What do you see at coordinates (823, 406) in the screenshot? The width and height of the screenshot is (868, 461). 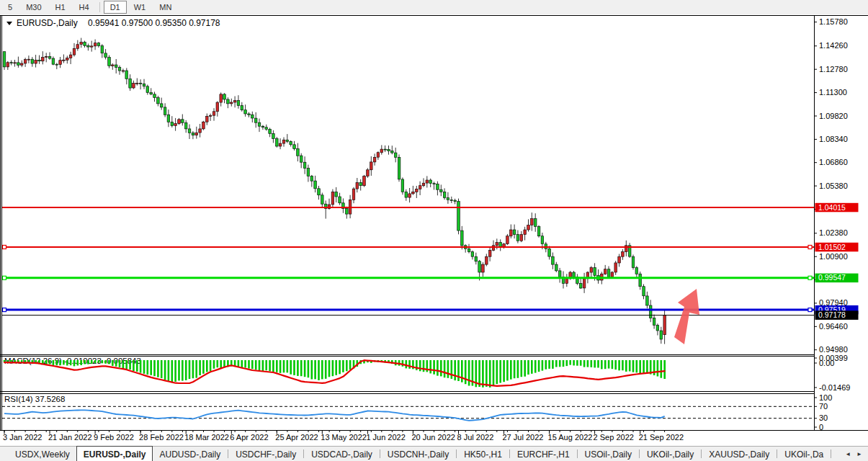 I see `svg-text: 70` at bounding box center [823, 406].